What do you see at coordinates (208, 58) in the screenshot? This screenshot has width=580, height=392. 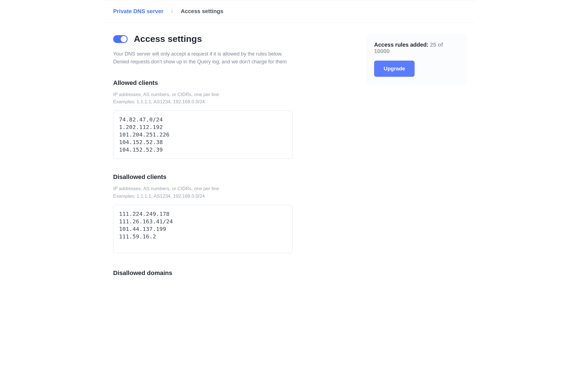 I see `page-description: Your DNS server will only accept a reque…` at bounding box center [208, 58].